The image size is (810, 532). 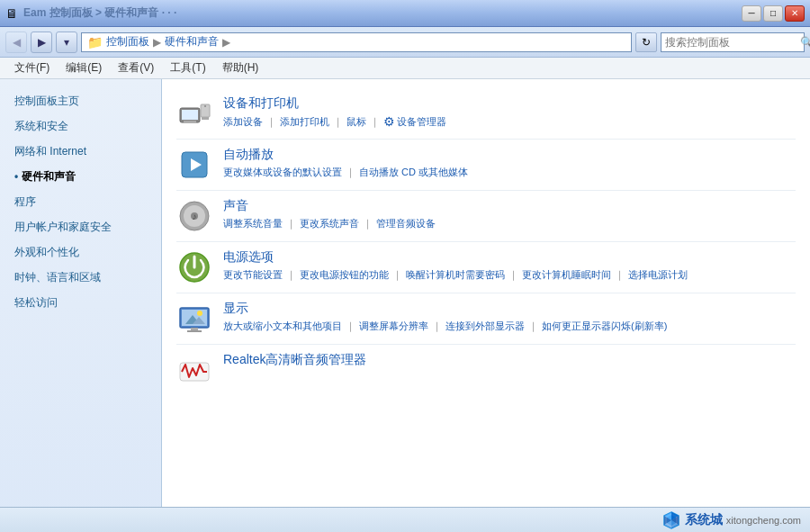 I want to click on devices-link-mouse: 鼠标, so click(x=356, y=122).